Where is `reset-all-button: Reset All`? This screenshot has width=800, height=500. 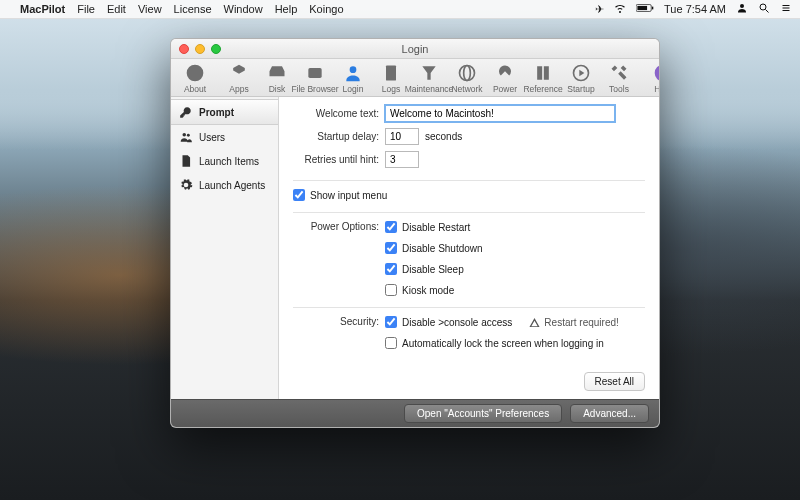
reset-all-button: Reset All is located at coordinates (614, 382).